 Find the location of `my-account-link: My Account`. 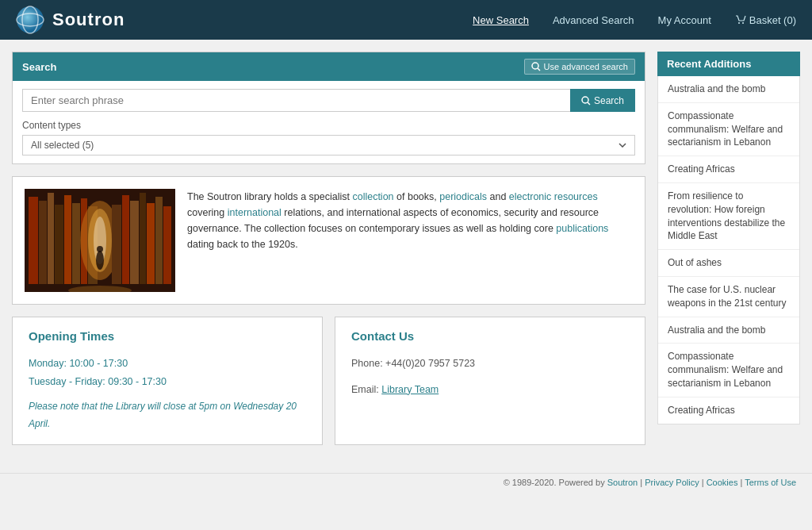

my-account-link: My Account is located at coordinates (685, 21).